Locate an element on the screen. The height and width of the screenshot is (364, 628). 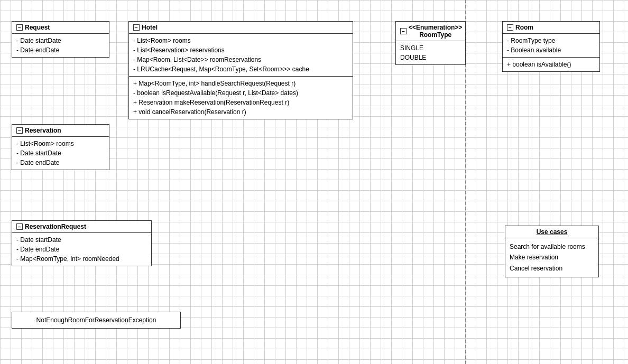
room-method-1: + boolean isAvailable() is located at coordinates (551, 64).